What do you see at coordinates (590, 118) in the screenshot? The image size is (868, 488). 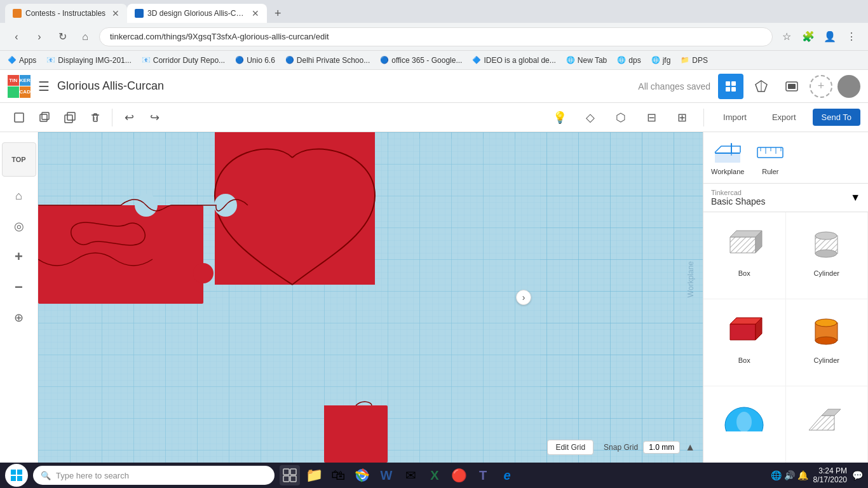 I see `shape-button: ◇` at bounding box center [590, 118].